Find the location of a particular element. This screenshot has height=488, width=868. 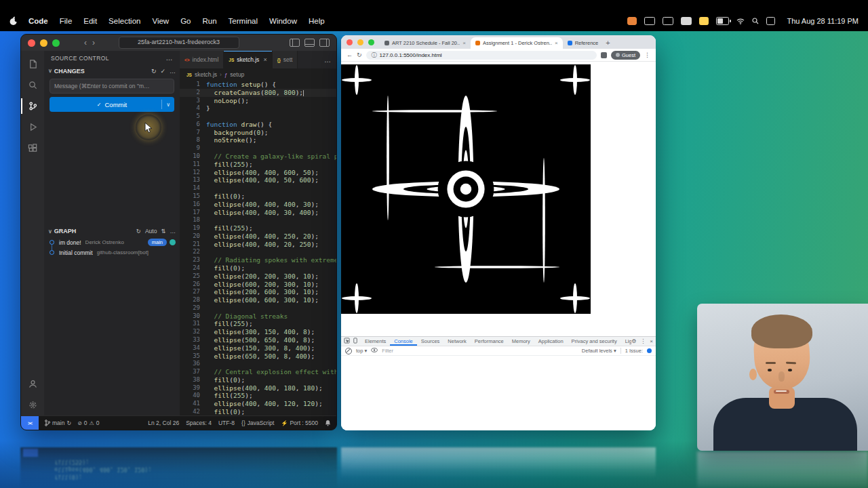

apple-menu-icon is located at coordinates (14, 21).